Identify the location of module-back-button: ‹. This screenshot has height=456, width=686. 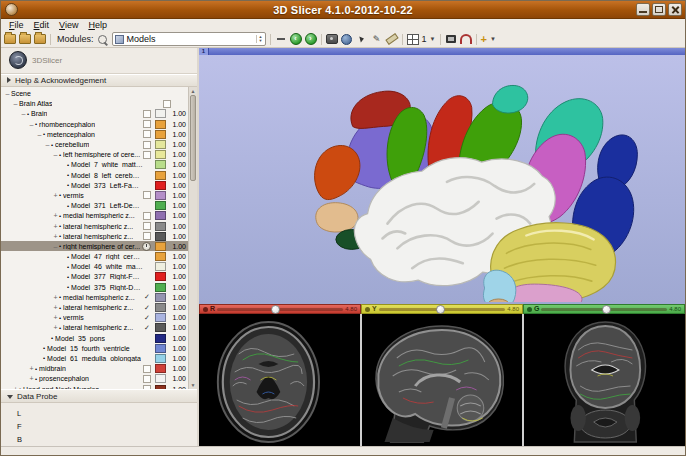
(296, 39).